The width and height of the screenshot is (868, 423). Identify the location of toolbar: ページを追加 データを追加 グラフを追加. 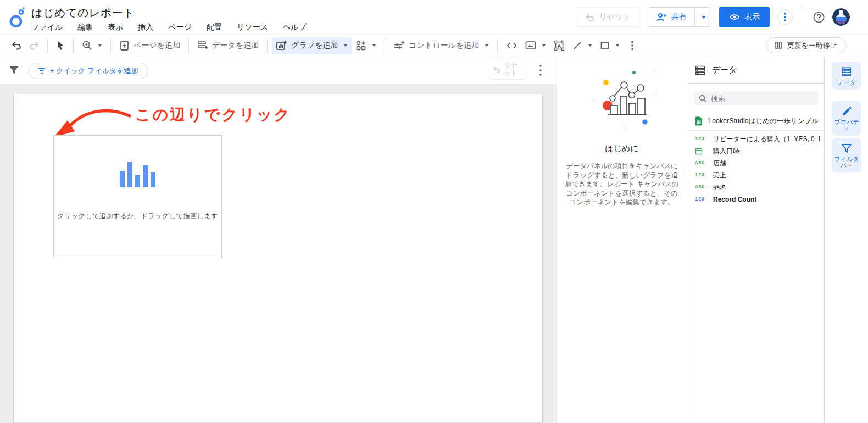
(434, 46).